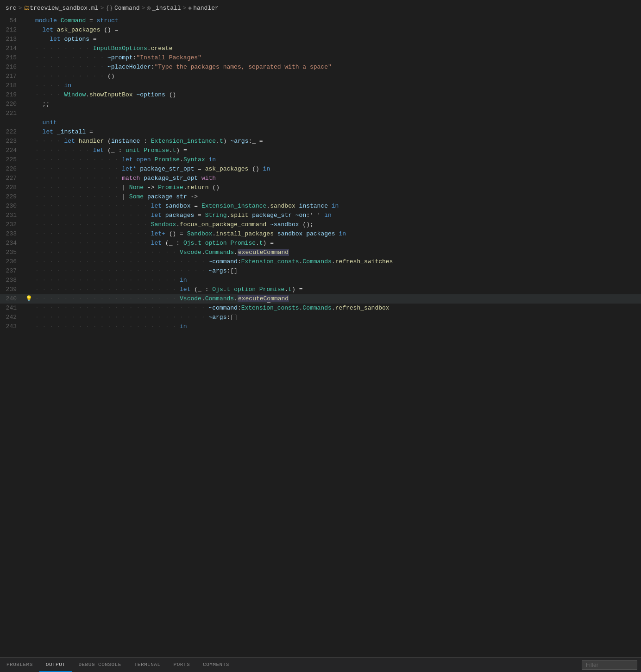 The image size is (641, 672). I want to click on tab-problems: PROBLEMS, so click(19, 665).